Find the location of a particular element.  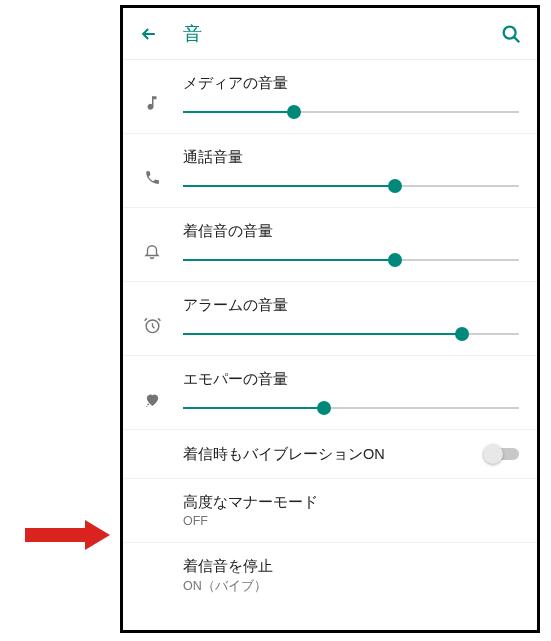

app-header: 音 is located at coordinates (330, 34).